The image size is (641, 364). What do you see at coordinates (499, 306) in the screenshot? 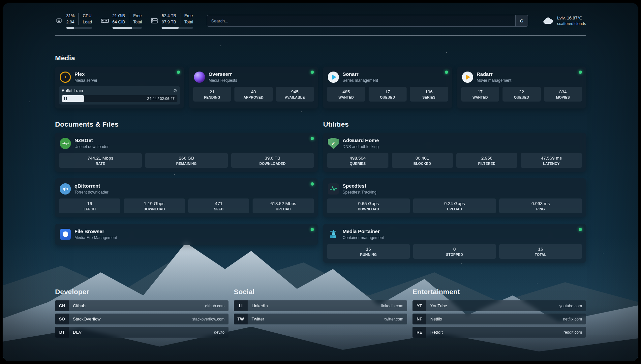
I see `bookmark-youtube: YT YouTube youtube.com` at bounding box center [499, 306].